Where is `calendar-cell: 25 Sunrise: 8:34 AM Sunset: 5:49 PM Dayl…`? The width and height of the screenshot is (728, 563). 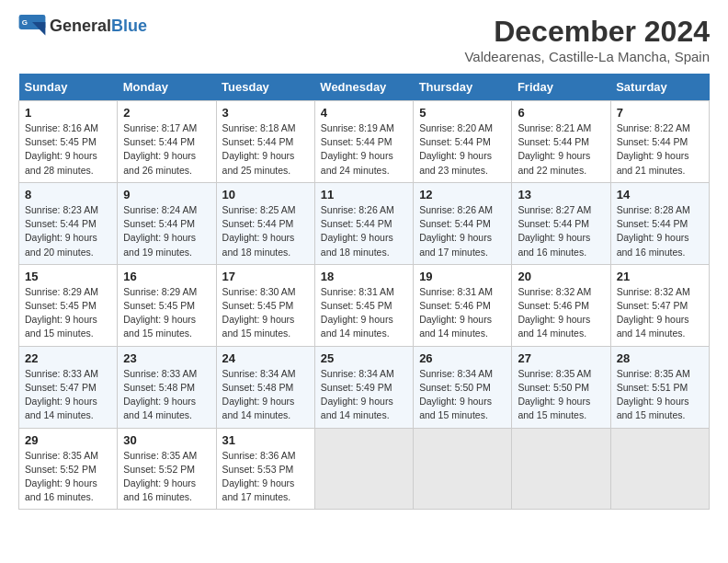
calendar-cell: 25 Sunrise: 8:34 AM Sunset: 5:49 PM Dayl… is located at coordinates (364, 386).